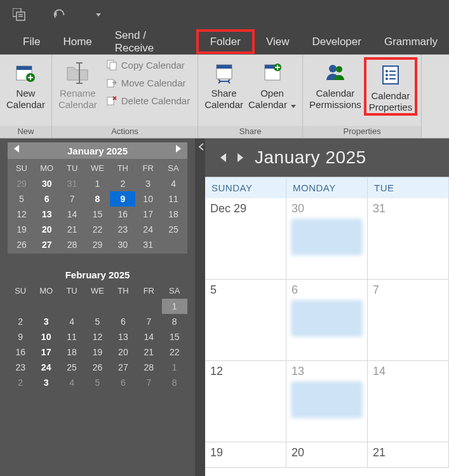  Describe the element at coordinates (391, 86) in the screenshot. I see `calendar-properties-button: CalendarProperties` at that location.